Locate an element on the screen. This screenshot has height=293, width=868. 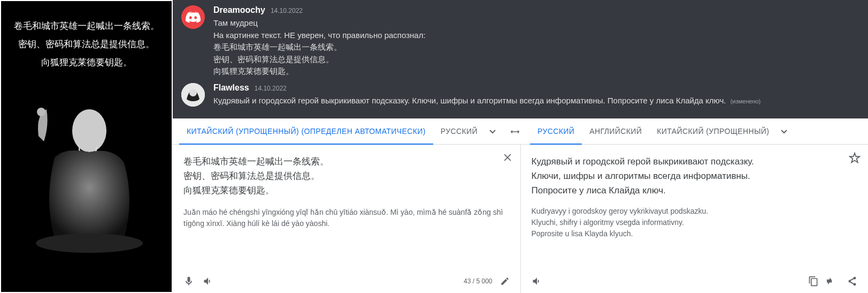
microphone-icon is located at coordinates (189, 281).